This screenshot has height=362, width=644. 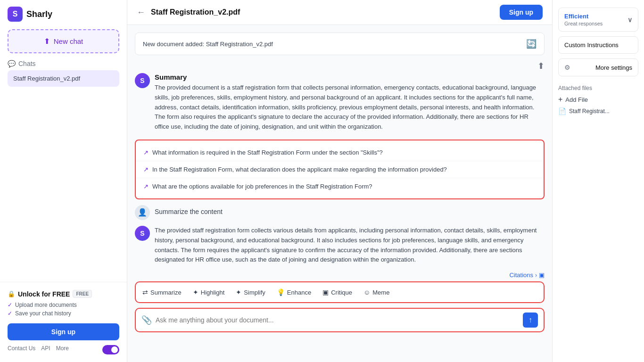 What do you see at coordinates (63, 322) in the screenshot?
I see `sidebar-bottom: 🔒 Unlock for FREE FREE ✓ Upload more doc…` at bounding box center [63, 322].